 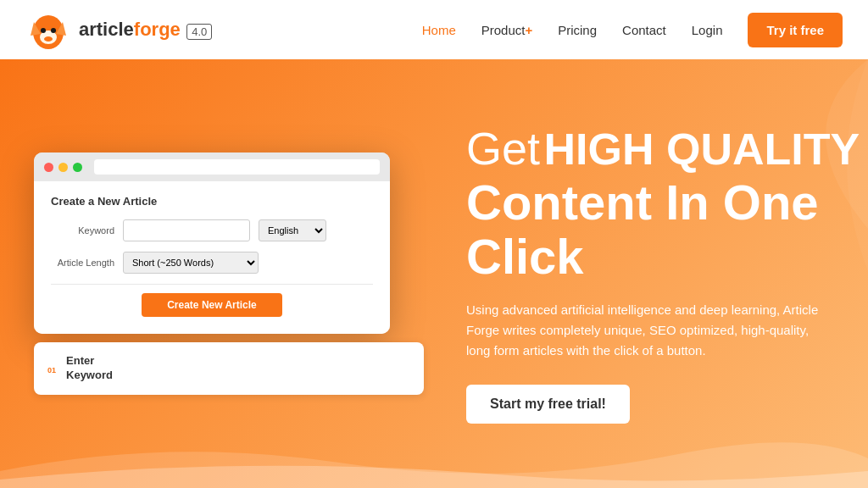 I want to click on nav-contact: Contact, so click(x=644, y=30).